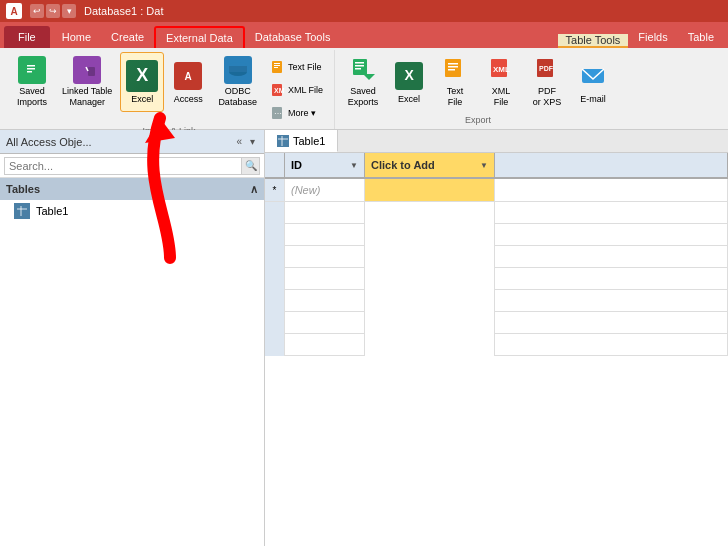 The height and width of the screenshot is (546, 728). Describe the element at coordinates (296, 67) in the screenshot. I see `text-file-import-button: Text File` at that location.